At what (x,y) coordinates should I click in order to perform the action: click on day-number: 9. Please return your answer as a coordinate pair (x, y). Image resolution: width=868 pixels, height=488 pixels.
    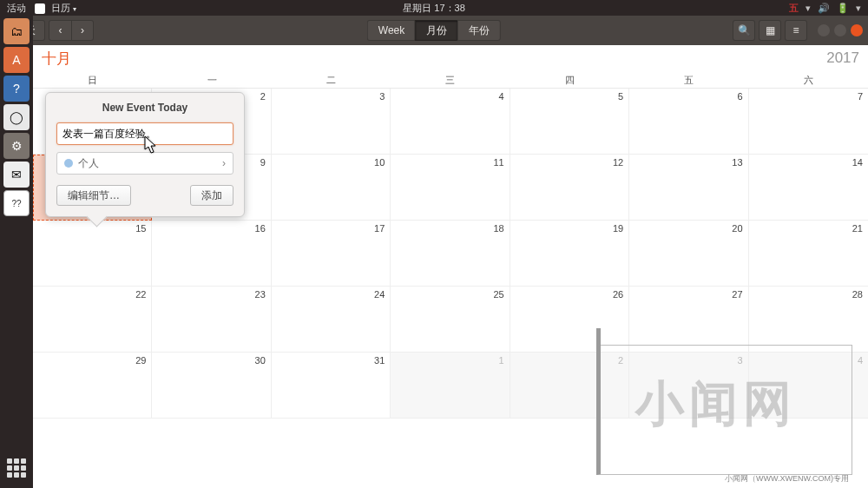
    Looking at the image, I should click on (263, 162).